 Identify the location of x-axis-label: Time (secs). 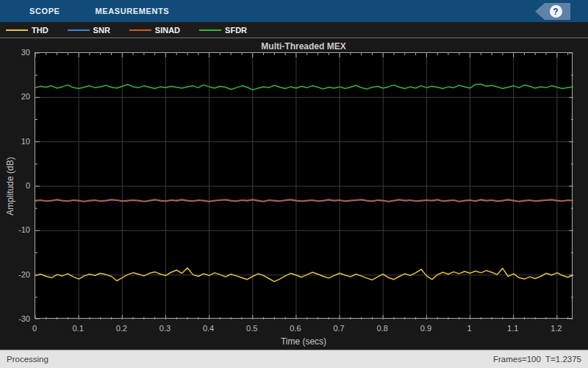
(304, 342).